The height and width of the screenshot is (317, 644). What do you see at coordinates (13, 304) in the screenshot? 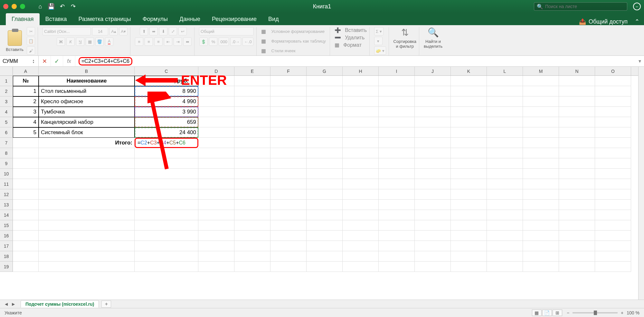
I see `sheet-nav-next: ▶` at bounding box center [13, 304].